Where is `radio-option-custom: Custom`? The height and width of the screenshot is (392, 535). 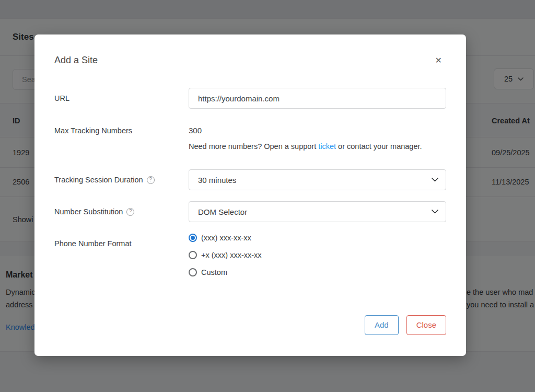
radio-option-custom: Custom is located at coordinates (318, 272).